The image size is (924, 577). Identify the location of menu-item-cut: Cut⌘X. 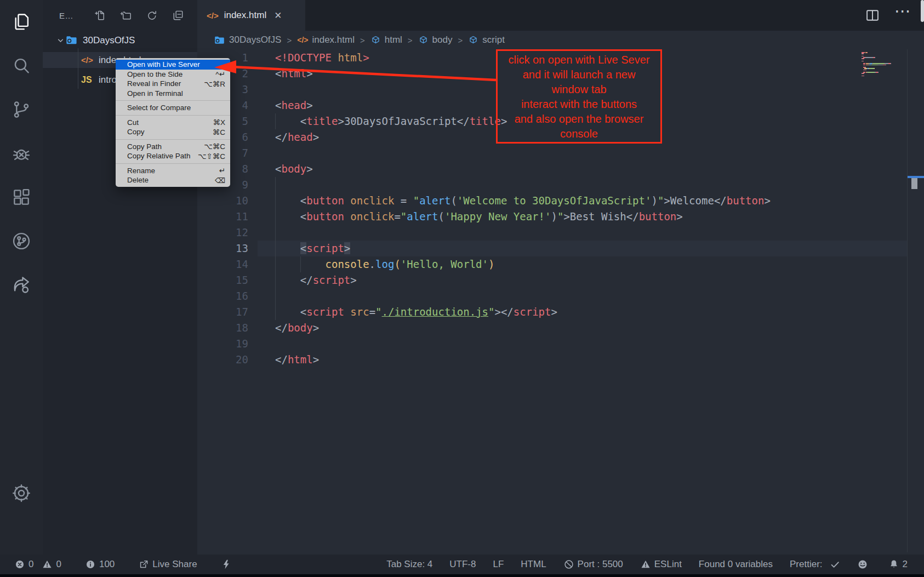
(173, 123).